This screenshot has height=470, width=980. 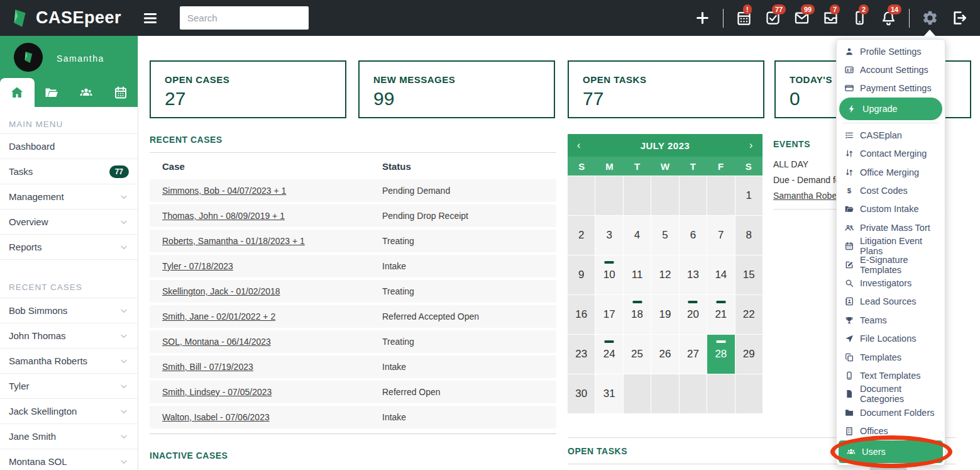 I want to click on sidebar-item-bob-simmons: Bob Simmons, so click(x=69, y=310).